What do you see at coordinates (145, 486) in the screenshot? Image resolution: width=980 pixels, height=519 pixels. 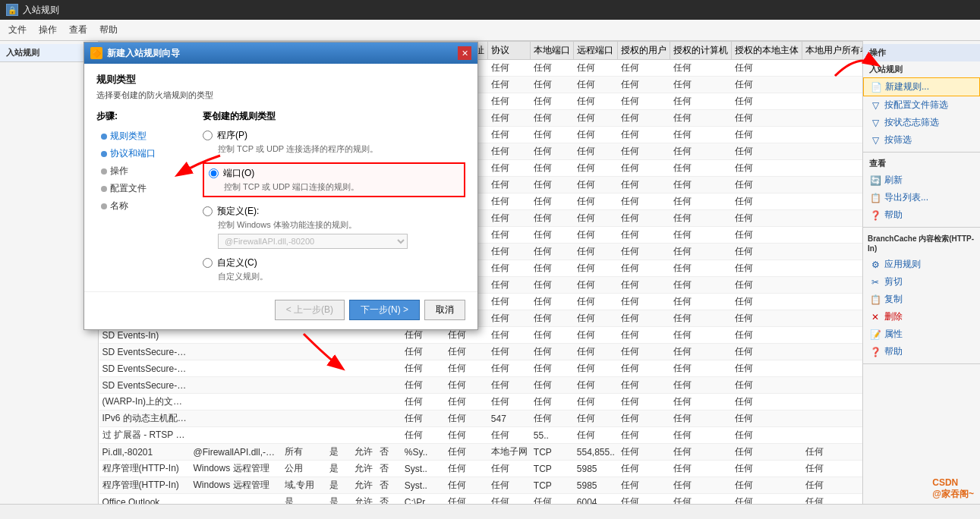 I see `table-cell: 程序管理(HTTP-In)` at bounding box center [145, 486].